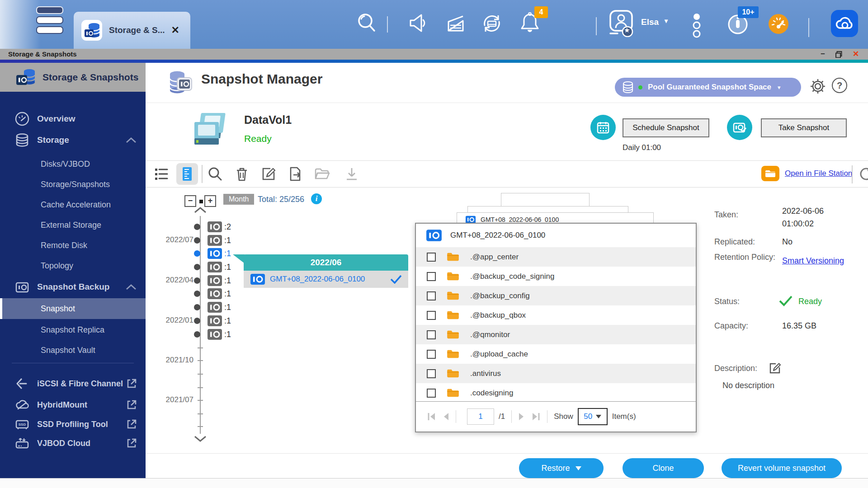 This screenshot has width=868, height=488. What do you see at coordinates (556, 257) in the screenshot?
I see `folder-row: .@app_center` at bounding box center [556, 257].